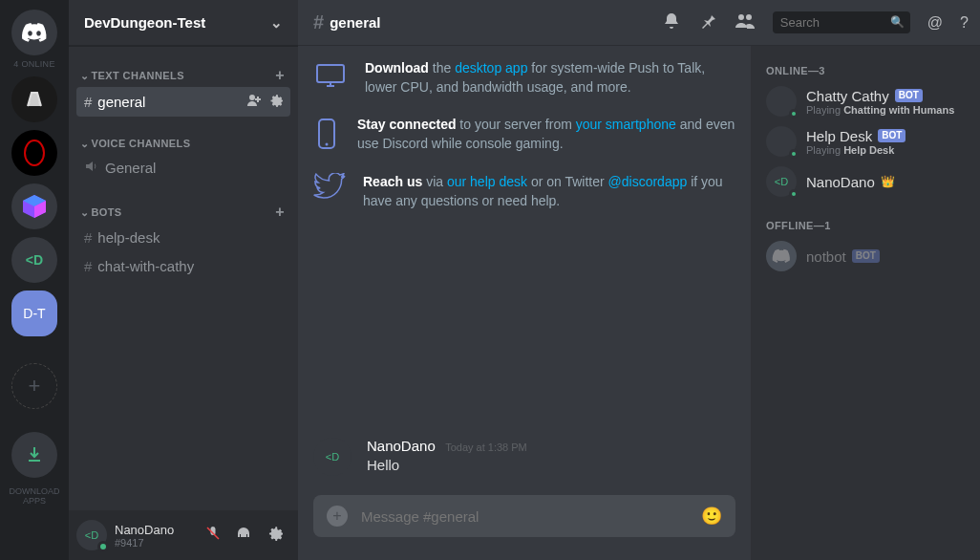 This screenshot has width=980, height=560. I want to click on download-icon, so click(34, 455).